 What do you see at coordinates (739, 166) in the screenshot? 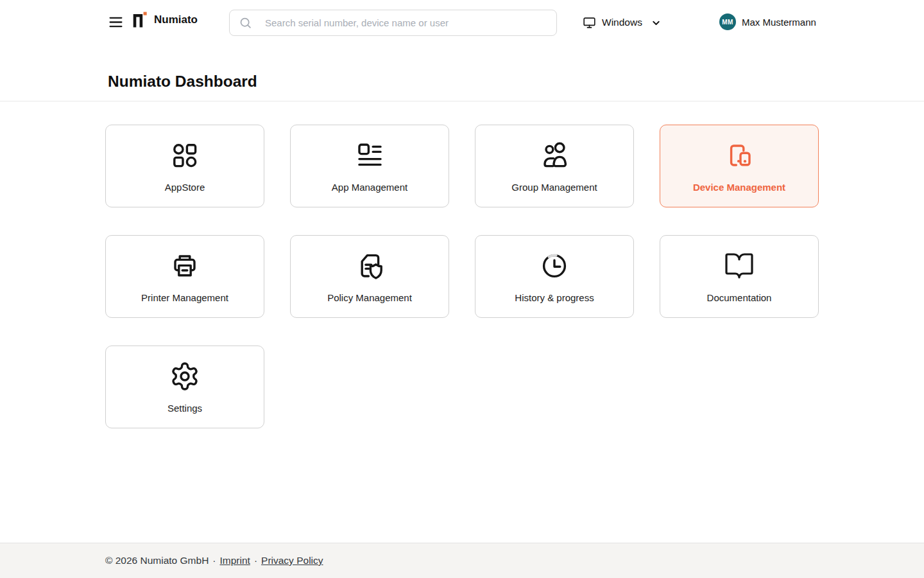
I see `dashboard-card: Device Management` at bounding box center [739, 166].